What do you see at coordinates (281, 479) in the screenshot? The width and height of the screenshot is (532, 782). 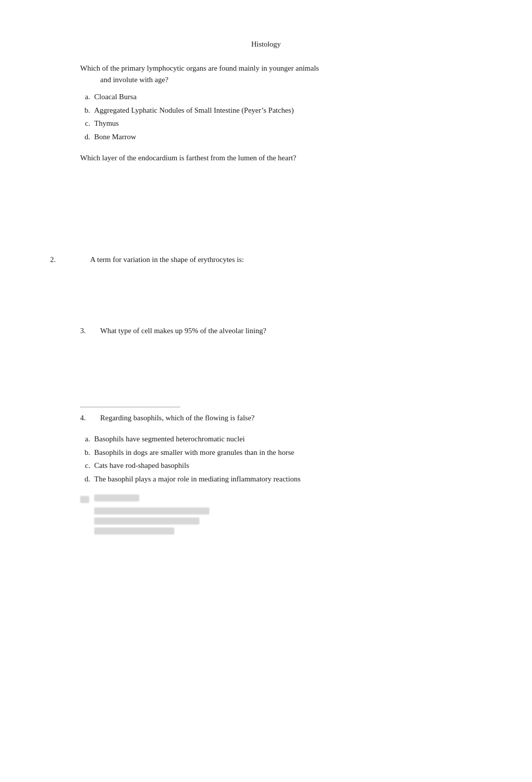 I see `list-item: d. The basophil plays a major role in me…` at bounding box center [281, 479].